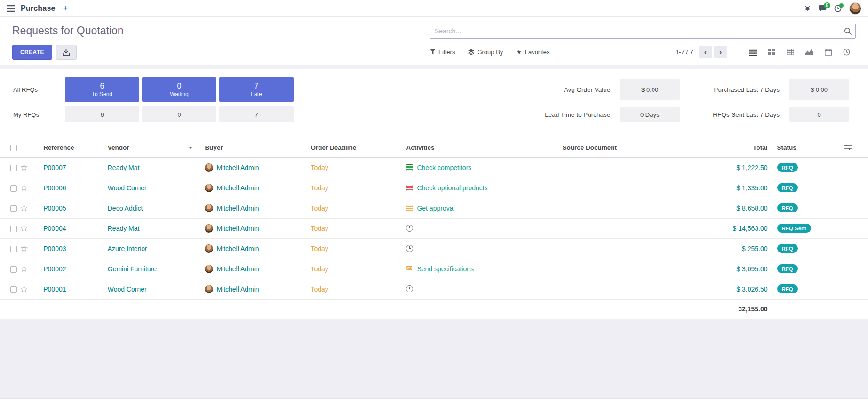  I want to click on col-header-vendor: Vendor, so click(156, 148).